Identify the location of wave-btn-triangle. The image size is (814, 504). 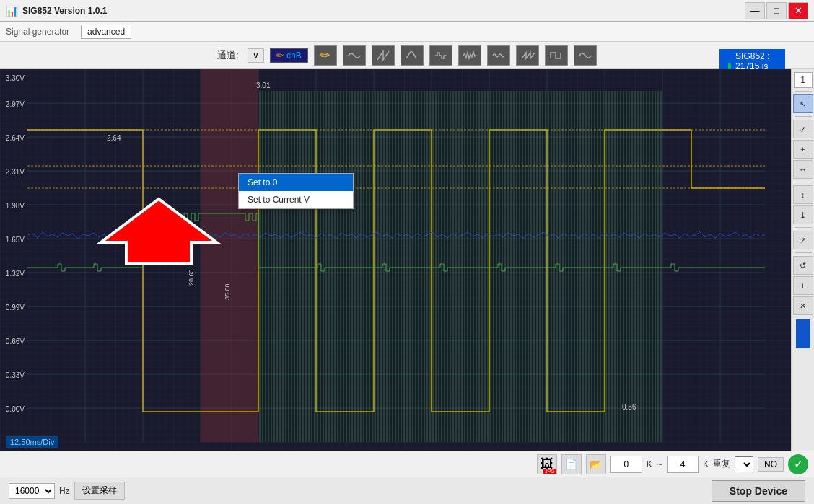
(412, 56).